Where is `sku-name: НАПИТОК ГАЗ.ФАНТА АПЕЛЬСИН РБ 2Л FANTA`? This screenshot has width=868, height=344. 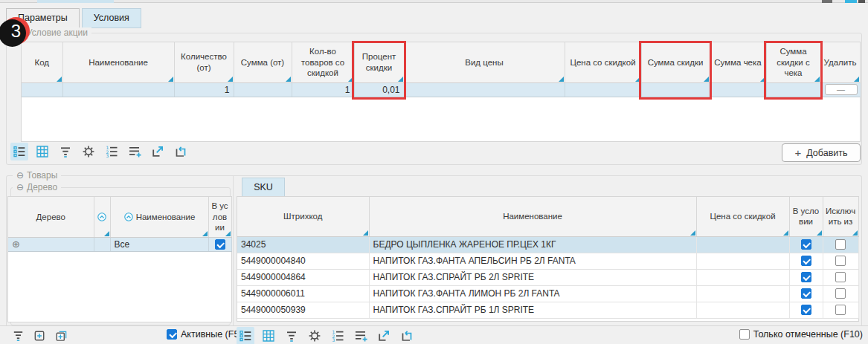 sku-name: НАПИТОК ГАЗ.ФАНТА АПЕЛЬСИН РБ 2Л FANTA is located at coordinates (533, 261).